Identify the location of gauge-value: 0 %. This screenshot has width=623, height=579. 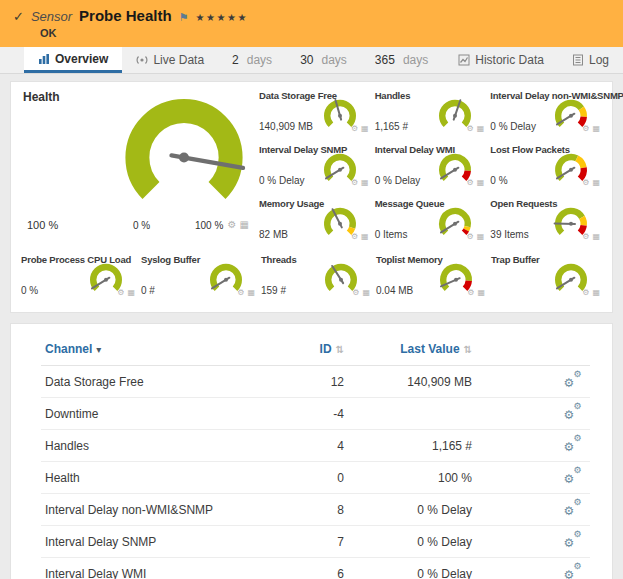
(30, 290).